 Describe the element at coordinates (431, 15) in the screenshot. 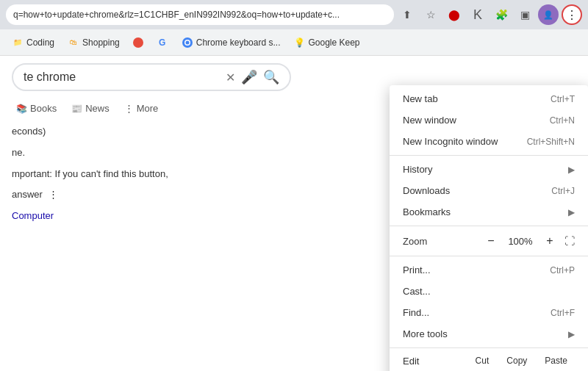

I see `bookmark-icon: ☆` at that location.